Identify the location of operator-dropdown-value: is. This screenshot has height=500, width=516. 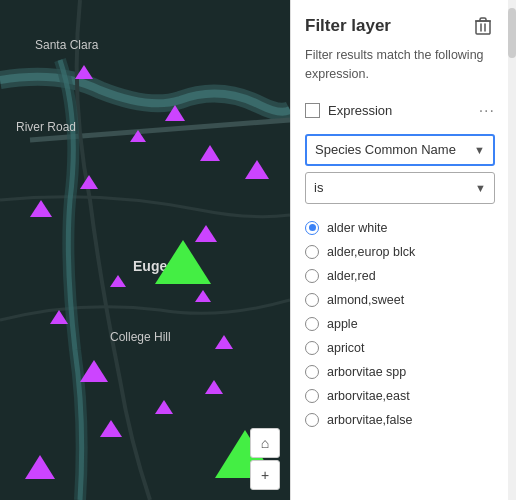
(318, 188).